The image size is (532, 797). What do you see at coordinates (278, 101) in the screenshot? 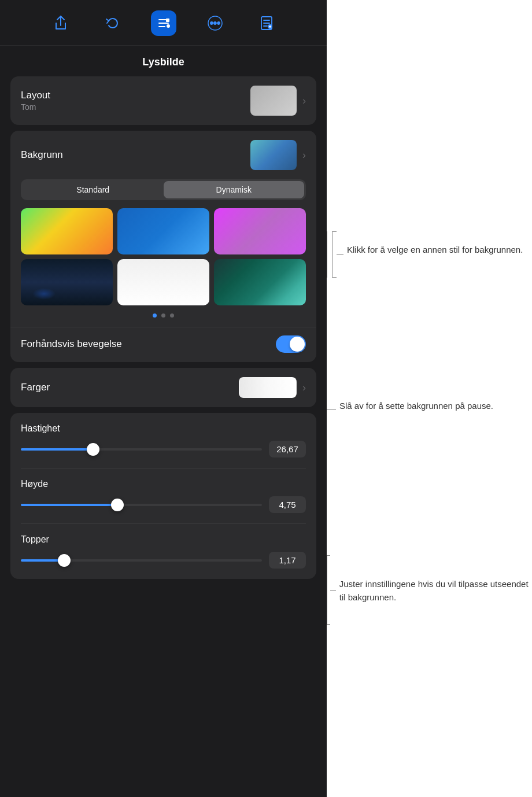
I see `layout-row-right: ›` at bounding box center [278, 101].